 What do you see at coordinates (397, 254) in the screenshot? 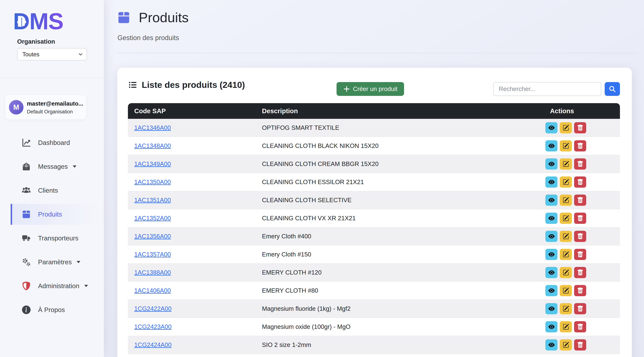
I see `product-description: Emery Cloth #150` at bounding box center [397, 254].